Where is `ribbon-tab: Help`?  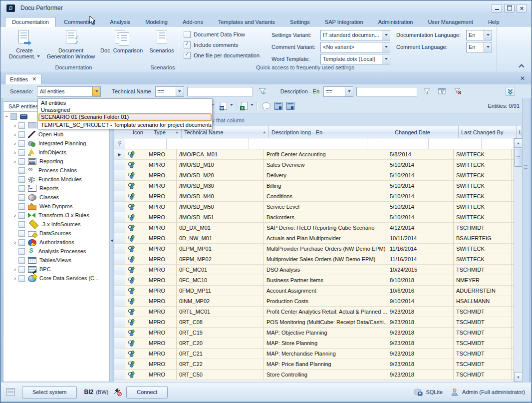 ribbon-tab: Help is located at coordinates (494, 22).